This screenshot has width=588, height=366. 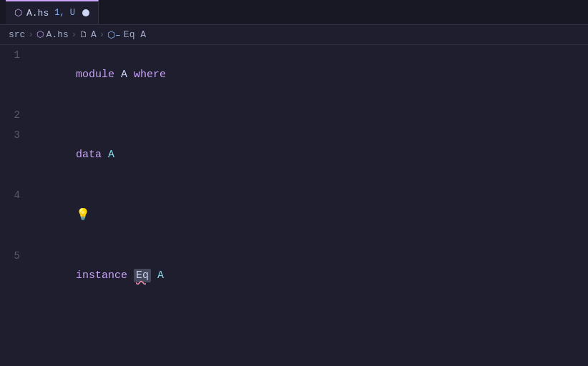 What do you see at coordinates (89, 154) in the screenshot?
I see `keyword-data: data` at bounding box center [89, 154].